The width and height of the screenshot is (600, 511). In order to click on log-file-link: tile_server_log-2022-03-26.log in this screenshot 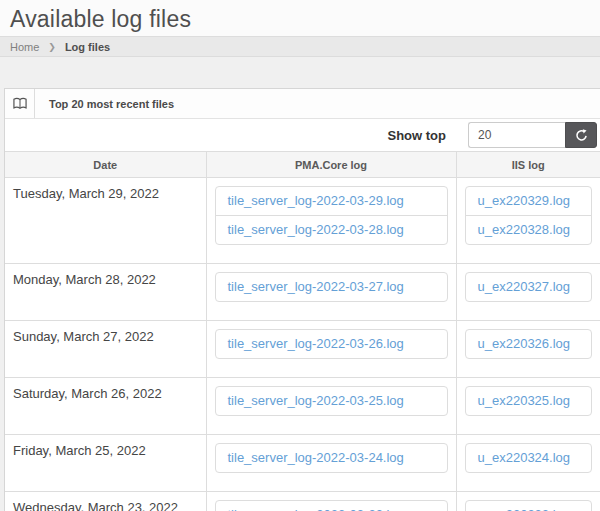, I will do `click(332, 344)`.